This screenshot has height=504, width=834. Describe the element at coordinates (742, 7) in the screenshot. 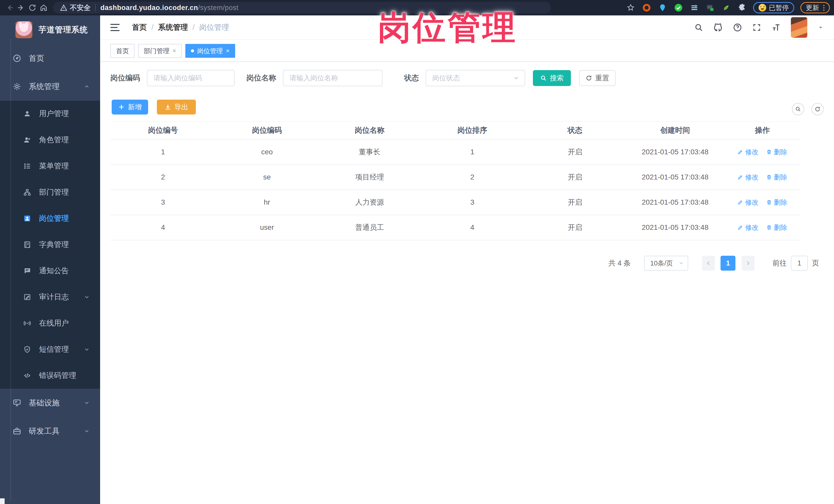

I see `extensions-puzzle-icon` at that location.